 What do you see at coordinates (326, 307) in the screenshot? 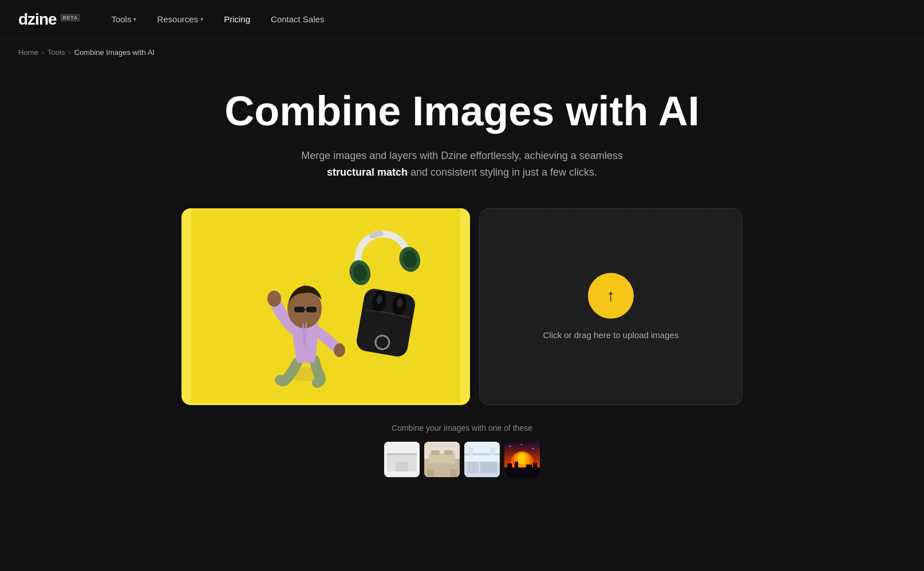
I see `demo-preview-panel` at bounding box center [326, 307].